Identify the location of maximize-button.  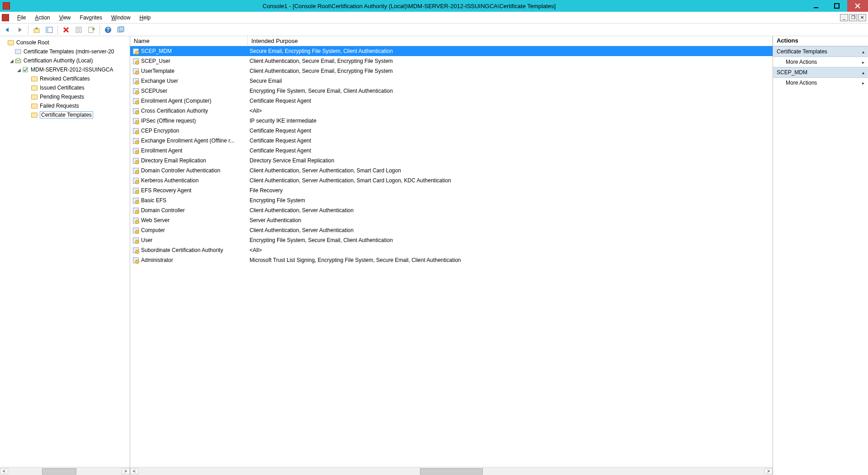
(837, 6).